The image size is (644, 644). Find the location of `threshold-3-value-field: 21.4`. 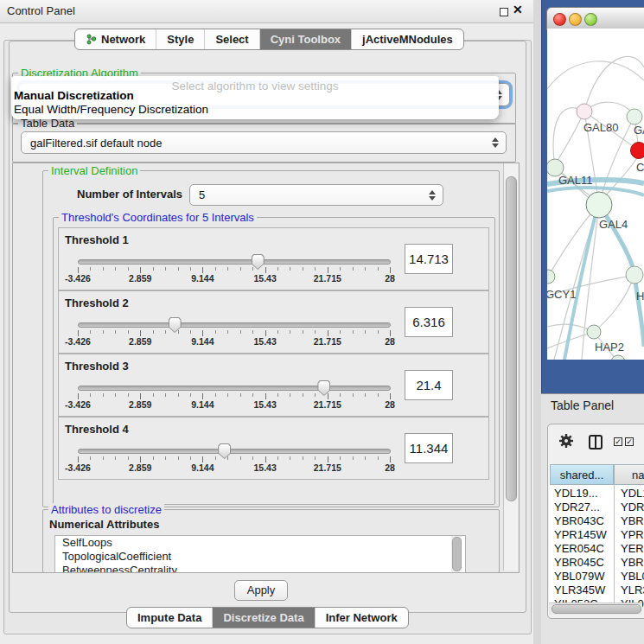

threshold-3-value-field: 21.4 is located at coordinates (429, 386).